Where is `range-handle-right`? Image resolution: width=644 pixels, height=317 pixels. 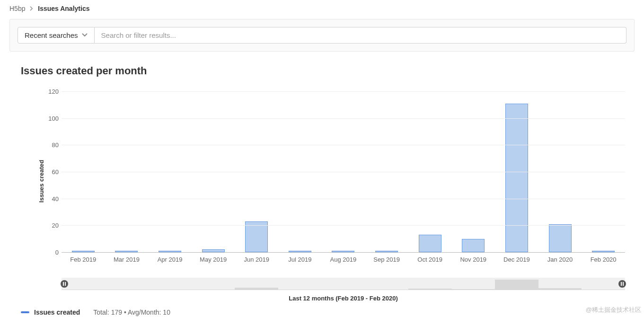 range-handle-right is located at coordinates (622, 284).